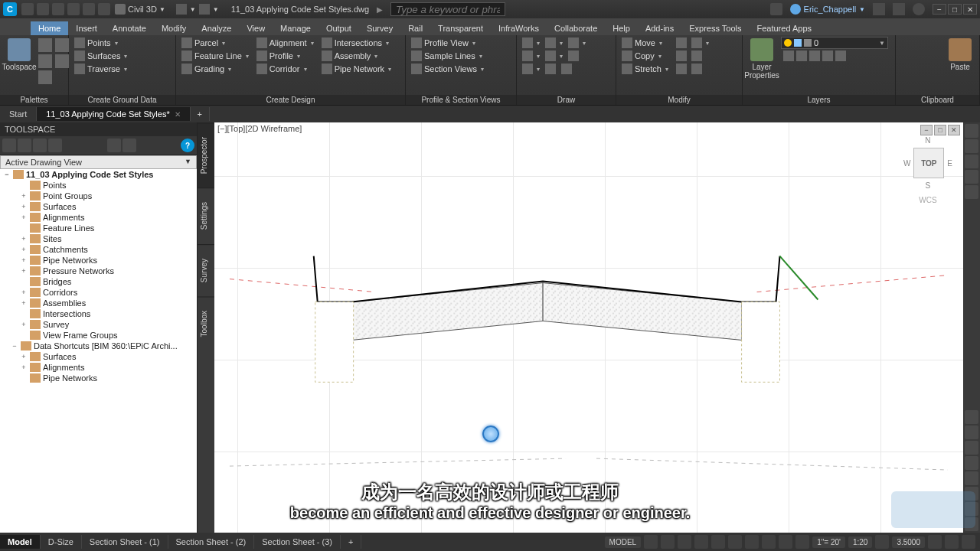 The width and height of the screenshot is (980, 551). Describe the element at coordinates (762, 66) in the screenshot. I see `layer-properties-button: Layer Properties` at that location.